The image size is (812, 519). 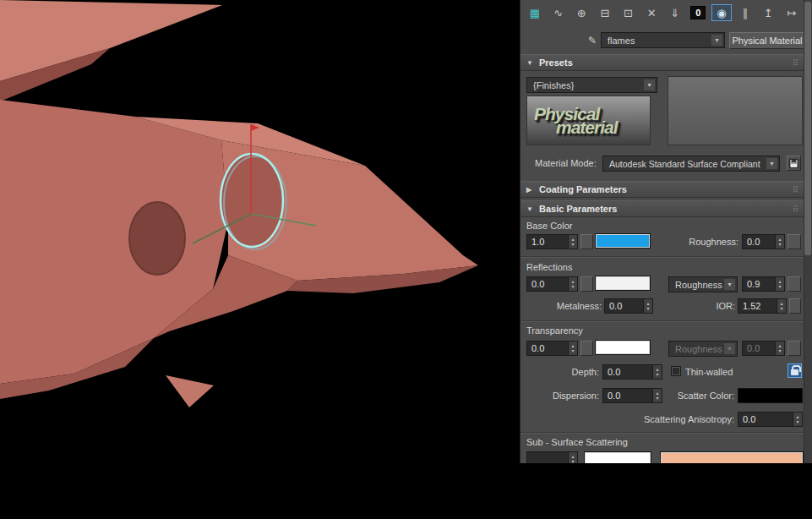 What do you see at coordinates (745, 13) in the screenshot?
I see `show-end-result-icon: ∥` at bounding box center [745, 13].